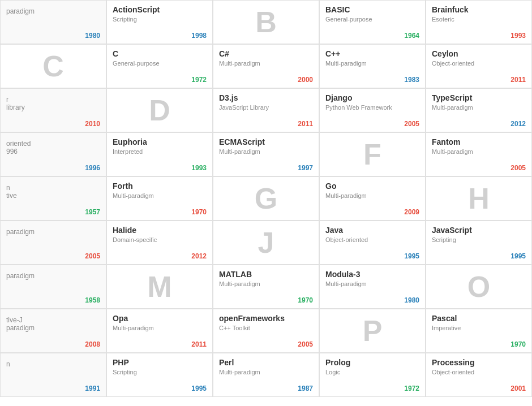 This screenshot has width=532, height=406. I want to click on language-year: 2001, so click(518, 388).